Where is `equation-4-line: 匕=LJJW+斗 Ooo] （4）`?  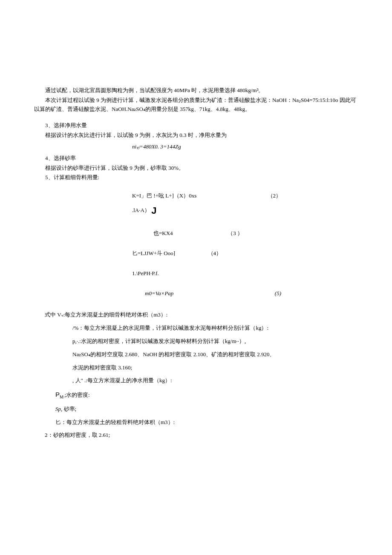
equation-4-line: 匕=LJJW+斗 Ooo] （4） is located at coordinates (196, 253).